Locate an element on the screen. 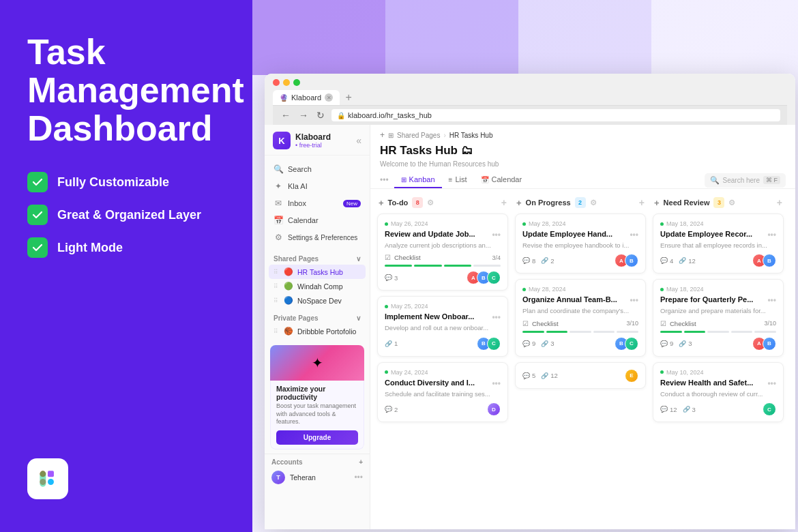 Image resolution: width=798 pixels, height=532 pixels. private-pages-header: Private Pages ∨ is located at coordinates (317, 317).